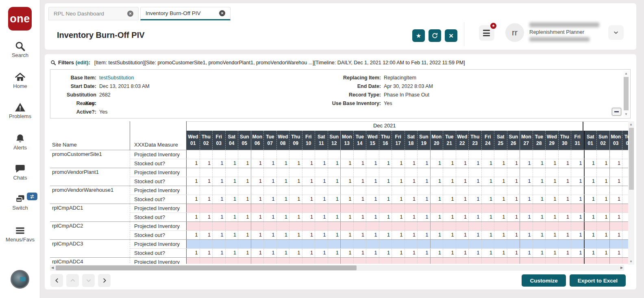  What do you see at coordinates (598, 280) in the screenshot?
I see `export-to-excel-button: Export to Excel` at bounding box center [598, 280].